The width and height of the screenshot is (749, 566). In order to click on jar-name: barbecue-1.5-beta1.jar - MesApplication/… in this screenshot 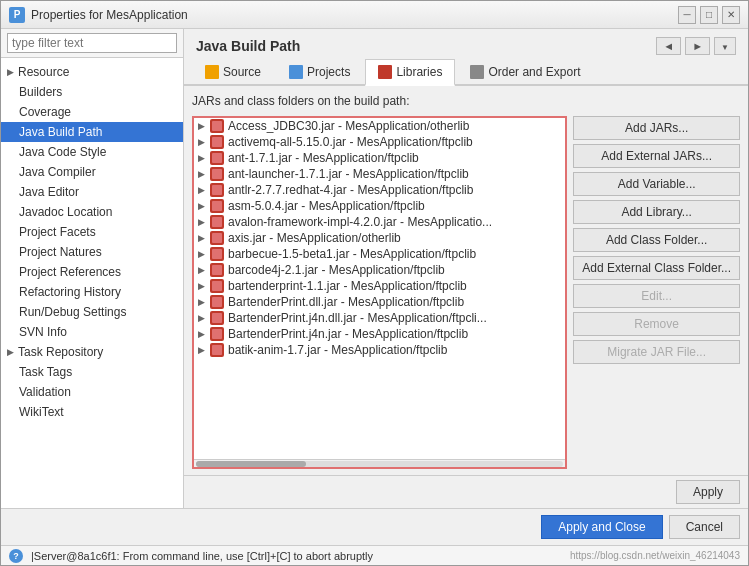, I will do `click(352, 254)`.